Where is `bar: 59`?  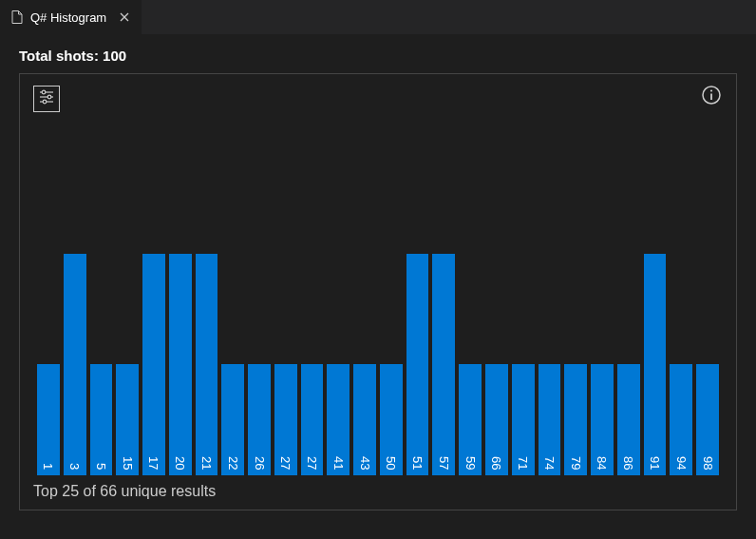 bar: 59 is located at coordinates (470, 420).